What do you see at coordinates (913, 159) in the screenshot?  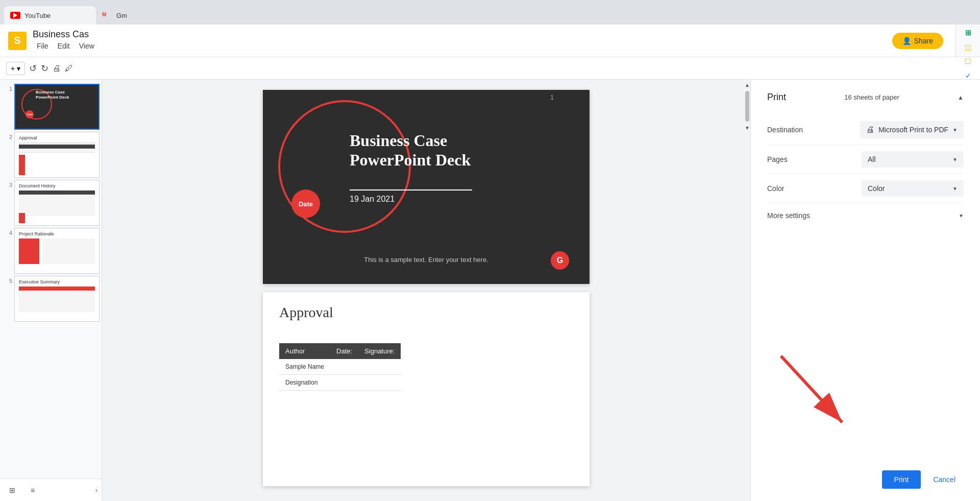 I see `pages-select: All ▼` at bounding box center [913, 159].